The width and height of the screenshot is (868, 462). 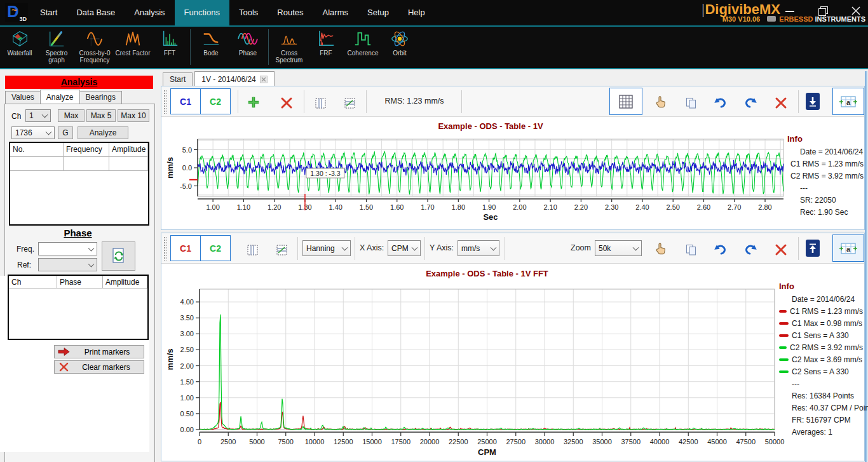 What do you see at coordinates (832, 164) in the screenshot?
I see `info-line: C1 RMS = 1.23 mm/s` at bounding box center [832, 164].